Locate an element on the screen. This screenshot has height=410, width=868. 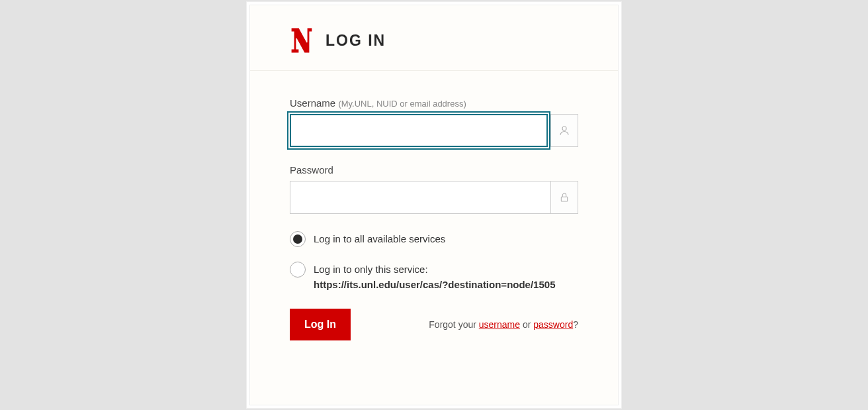
password-input is located at coordinates (420, 197).